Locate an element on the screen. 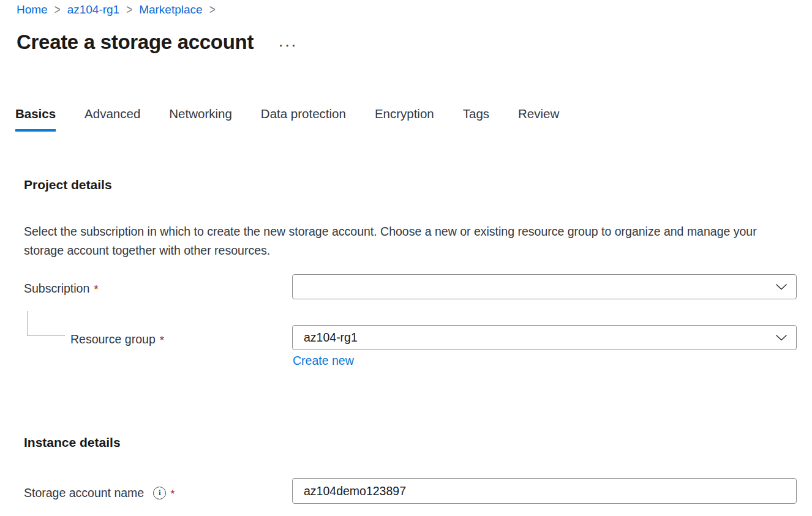  breadcrumb-resource-group-link: az104-rg1 is located at coordinates (94, 10).